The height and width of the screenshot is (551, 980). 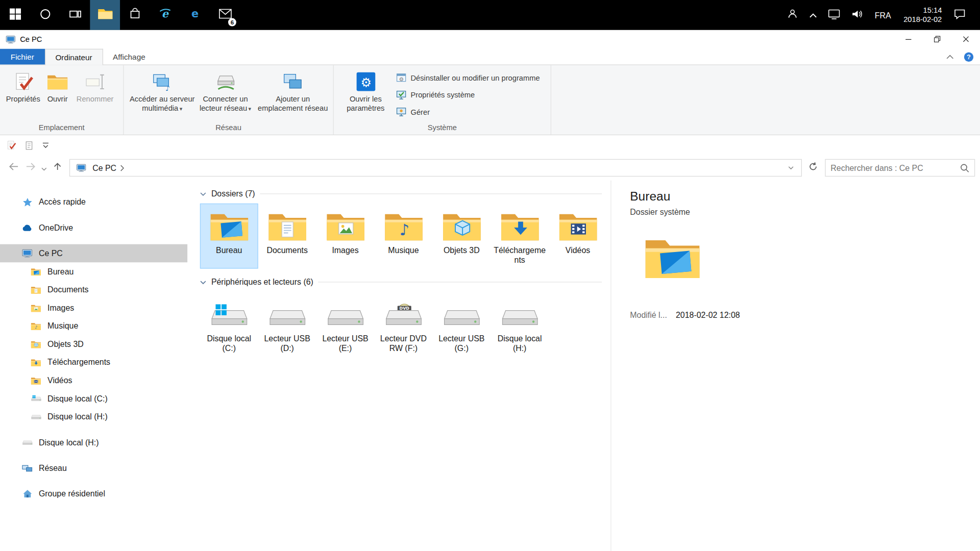 I want to click on search-input, so click(x=894, y=168).